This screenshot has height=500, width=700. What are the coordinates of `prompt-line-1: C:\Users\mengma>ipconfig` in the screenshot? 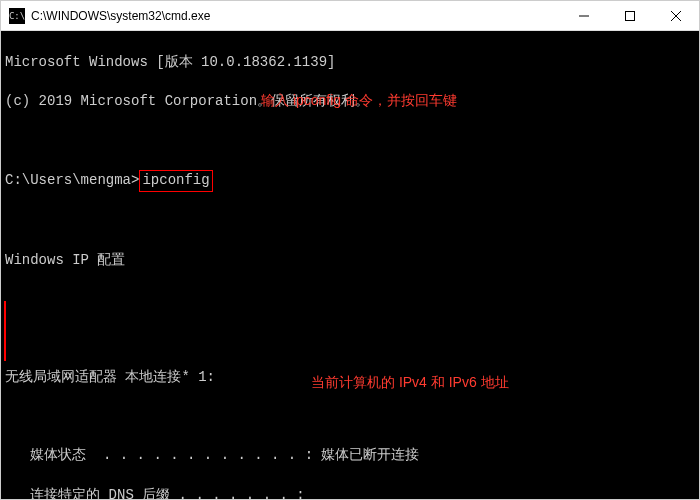 It's located at (350, 181).